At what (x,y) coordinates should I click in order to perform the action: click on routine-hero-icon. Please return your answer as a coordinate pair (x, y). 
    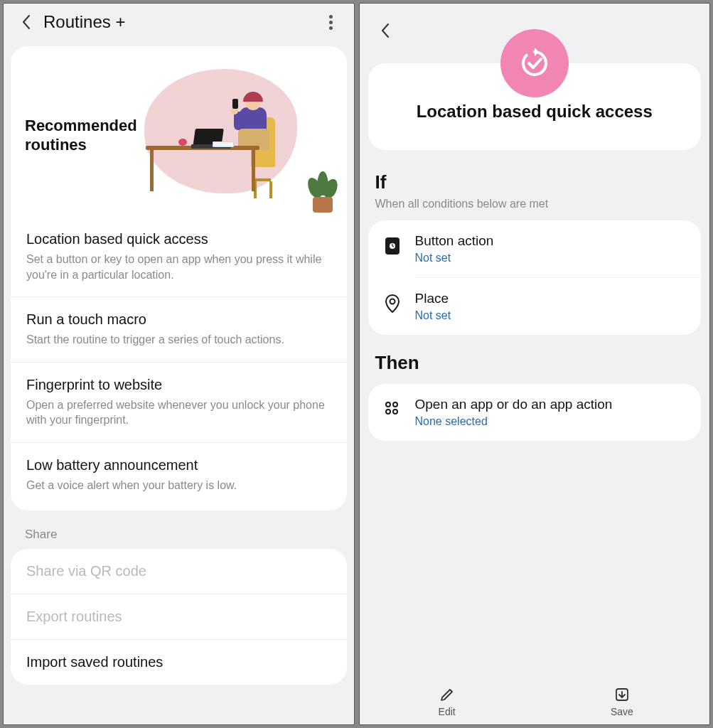
    Looking at the image, I should click on (535, 63).